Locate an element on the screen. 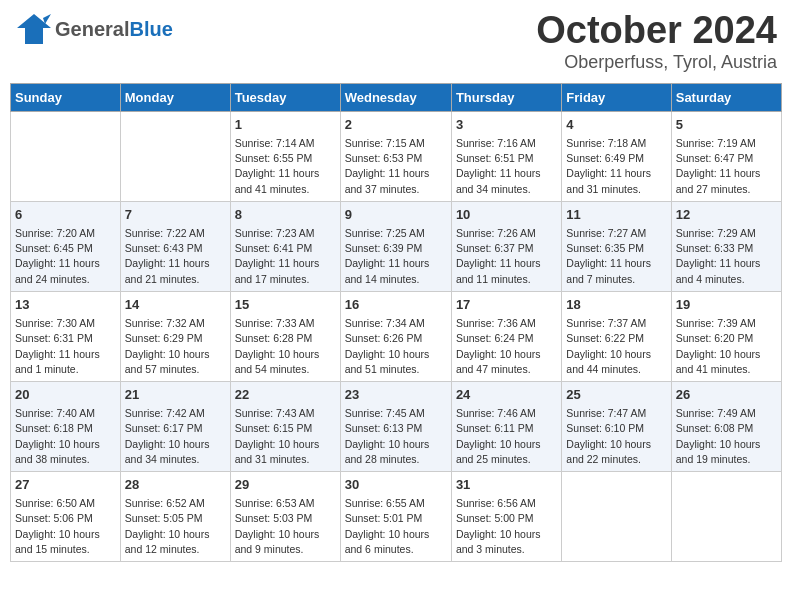 This screenshot has height=612, width=792. day-number: 5 is located at coordinates (726, 125).